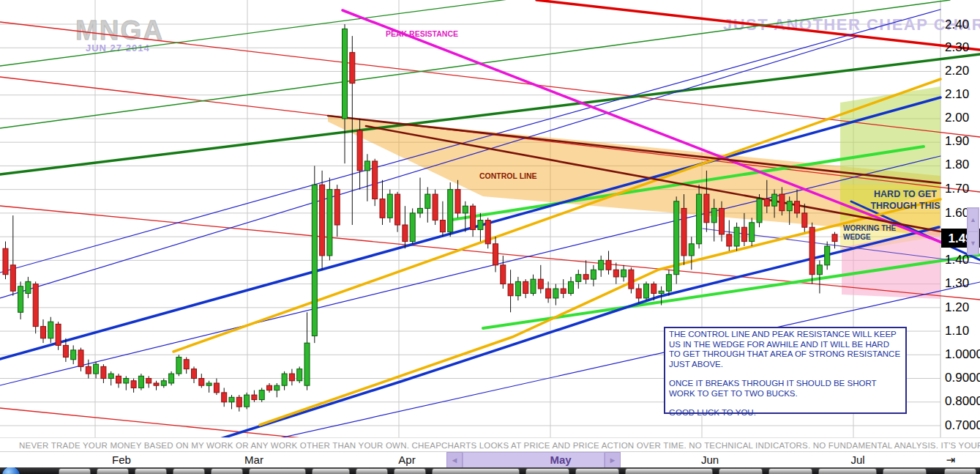 The width and height of the screenshot is (980, 474). What do you see at coordinates (957, 212) in the screenshot?
I see `price-axis-label: 1.60` at bounding box center [957, 212].